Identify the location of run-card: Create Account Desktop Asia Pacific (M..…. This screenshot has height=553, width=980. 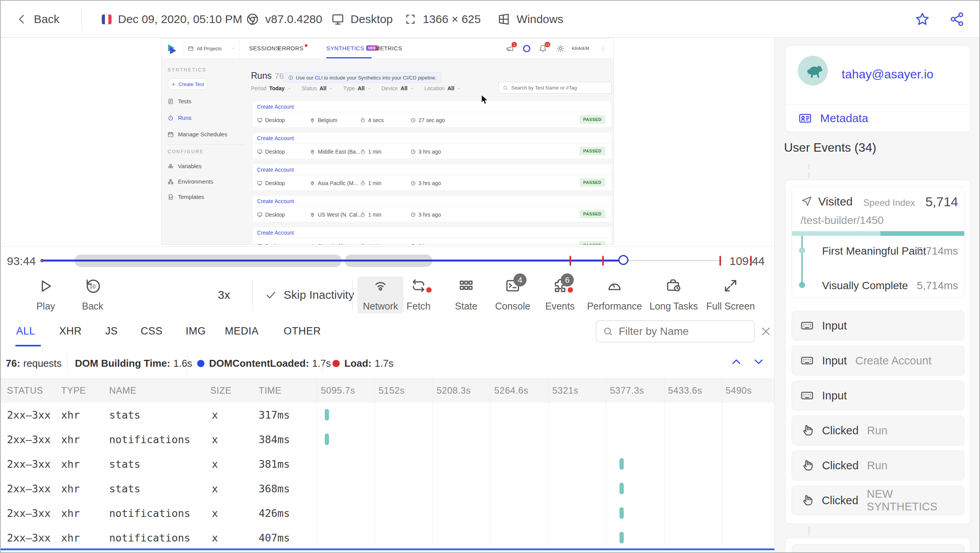
(432, 177).